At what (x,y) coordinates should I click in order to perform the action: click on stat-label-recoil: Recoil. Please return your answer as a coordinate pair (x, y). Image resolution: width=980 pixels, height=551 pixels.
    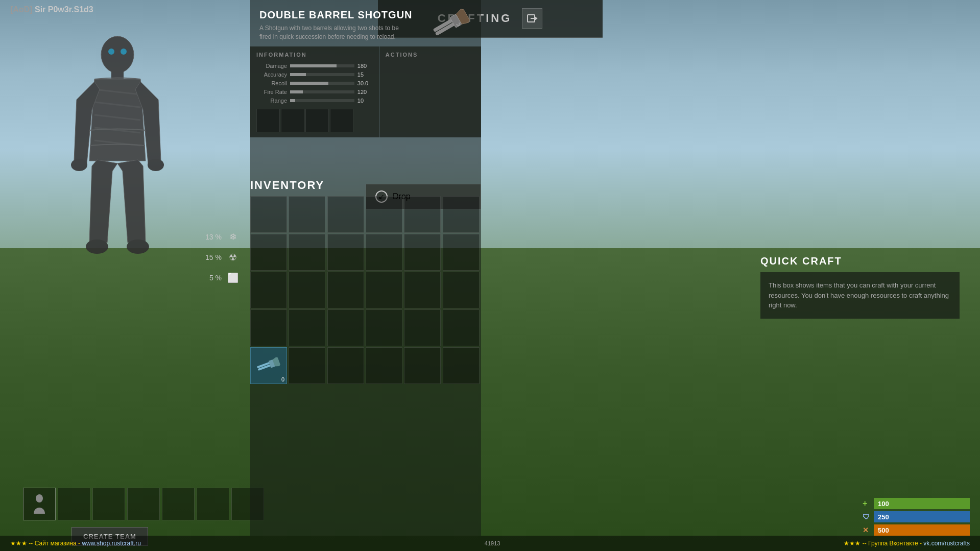
    Looking at the image, I should click on (272, 83).